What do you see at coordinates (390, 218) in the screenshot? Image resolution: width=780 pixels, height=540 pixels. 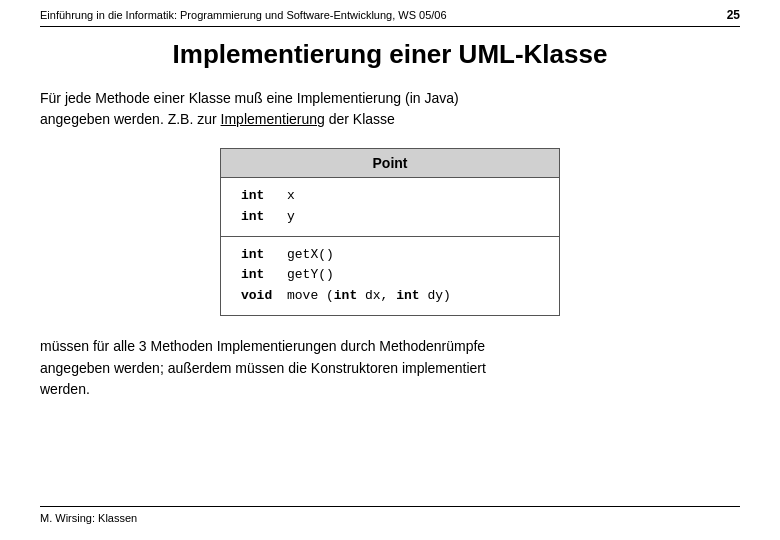 I see `uml-field-y: int y` at bounding box center [390, 218].